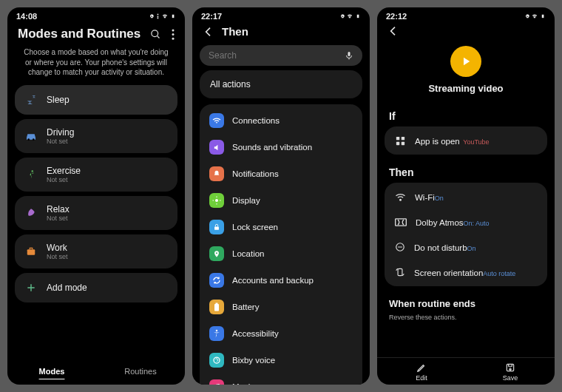 This screenshot has height=392, width=562. What do you see at coordinates (96, 100) in the screenshot?
I see `mode-sleep: Sleep` at bounding box center [96, 100].